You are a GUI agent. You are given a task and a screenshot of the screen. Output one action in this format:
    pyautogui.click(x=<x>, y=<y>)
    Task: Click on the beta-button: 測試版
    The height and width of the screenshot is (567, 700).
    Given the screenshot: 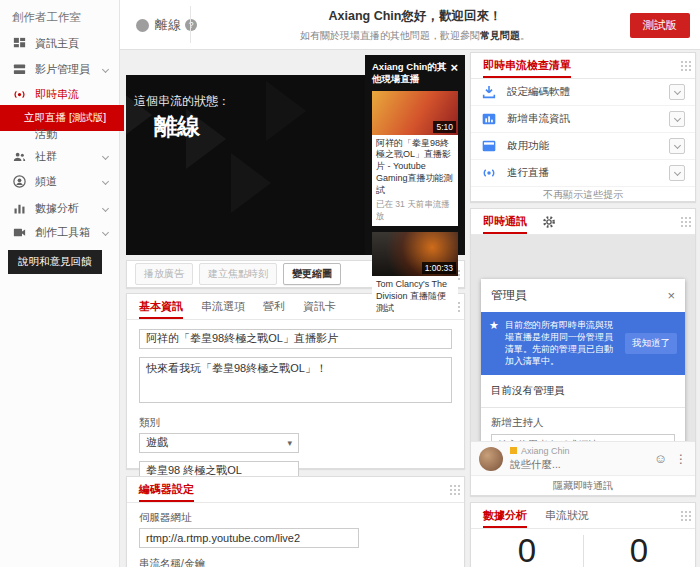 What is the action you would take?
    pyautogui.click(x=660, y=26)
    